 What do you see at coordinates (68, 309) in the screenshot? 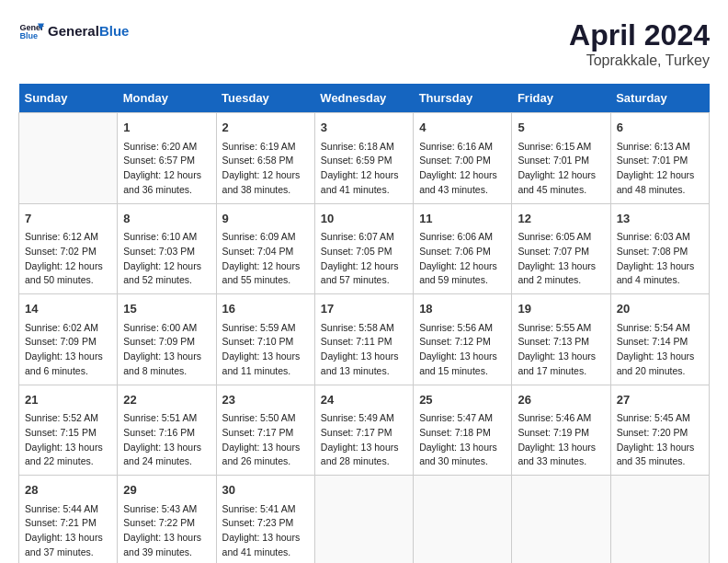
I see `day-number: 14` at bounding box center [68, 309].